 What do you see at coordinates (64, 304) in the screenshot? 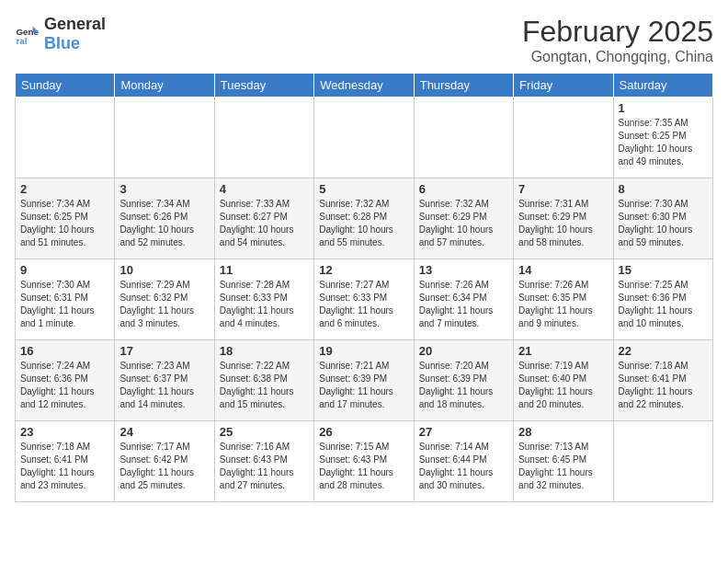
I see `day-info: Sunrise: 7:30 AM Sunset: 6:31 PM Dayligh…` at bounding box center [64, 304].